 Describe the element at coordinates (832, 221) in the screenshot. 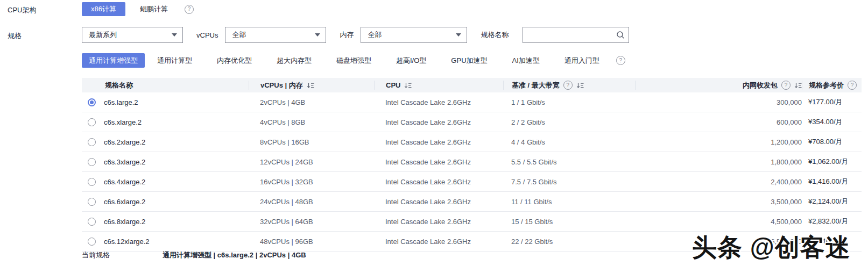

I see `price-cell: ¥2,832.00/月` at that location.